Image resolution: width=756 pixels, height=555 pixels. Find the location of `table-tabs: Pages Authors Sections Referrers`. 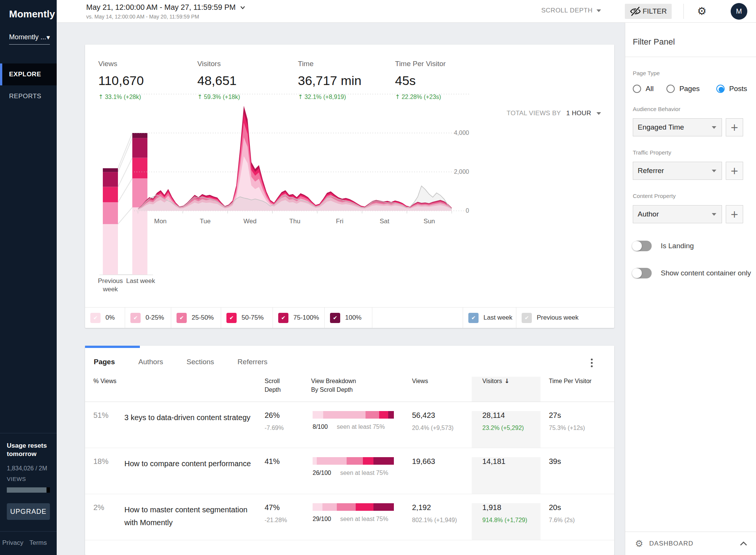

table-tabs: Pages Authors Sections Referrers is located at coordinates (350, 356).